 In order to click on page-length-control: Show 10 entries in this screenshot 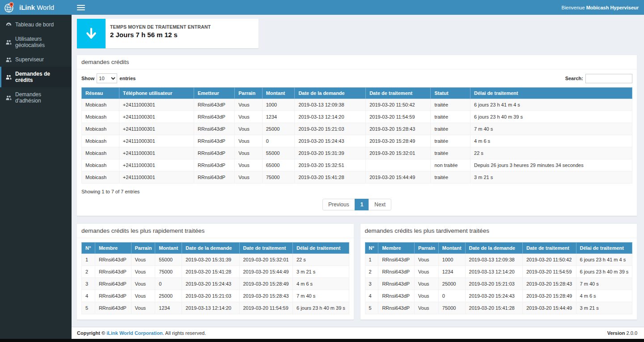, I will do `click(108, 78)`.